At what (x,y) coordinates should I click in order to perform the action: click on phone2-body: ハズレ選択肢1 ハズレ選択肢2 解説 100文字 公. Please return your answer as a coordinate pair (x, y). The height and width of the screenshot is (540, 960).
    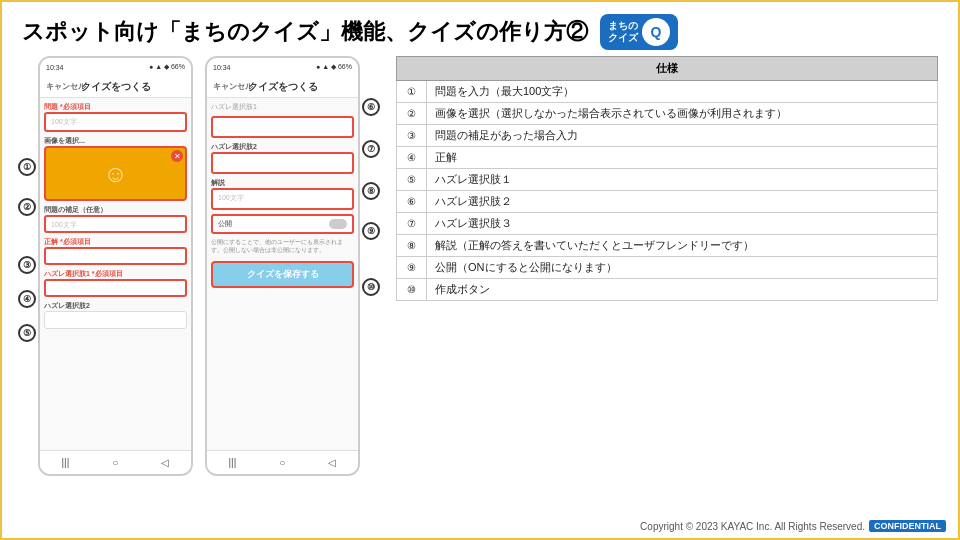
    Looking at the image, I should click on (282, 274).